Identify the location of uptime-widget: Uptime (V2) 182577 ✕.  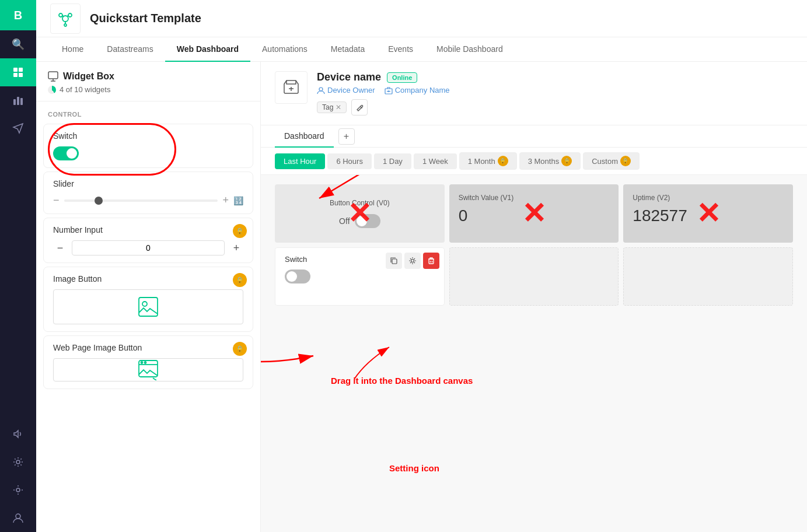
(708, 214).